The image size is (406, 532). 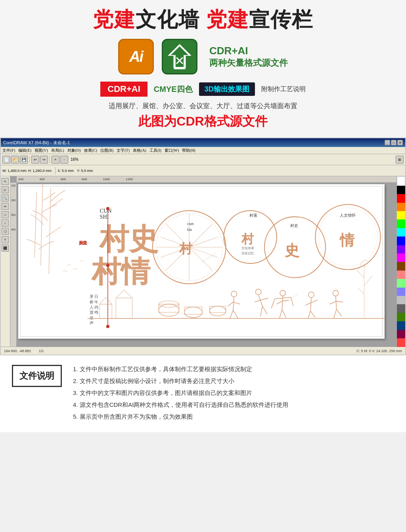 What do you see at coordinates (36, 143) in the screenshot?
I see `cdr-window-title: CoreIDRAW X7 (64-Bit) - 未命名-1` at bounding box center [36, 143].